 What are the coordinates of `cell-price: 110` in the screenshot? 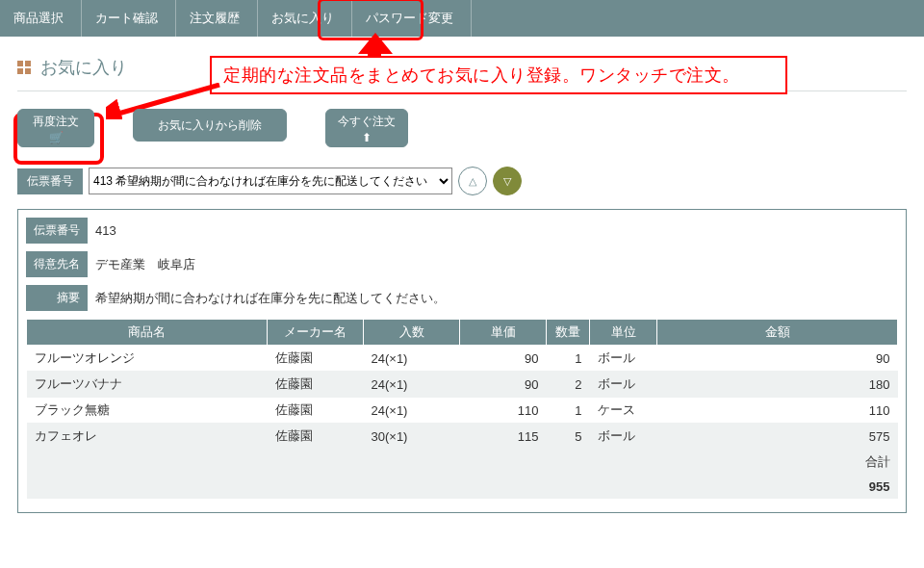 It's located at (503, 410).